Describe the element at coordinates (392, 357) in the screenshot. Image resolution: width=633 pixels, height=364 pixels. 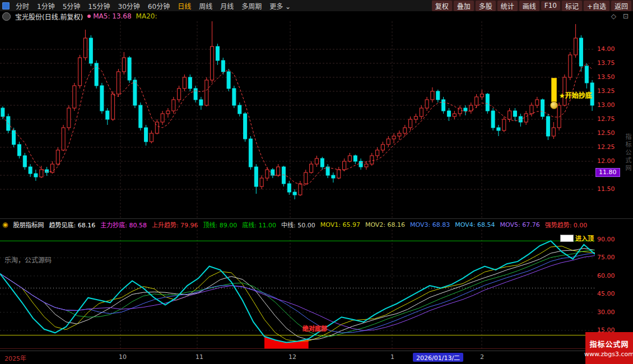
I see `time-axis-label: 1` at that location.